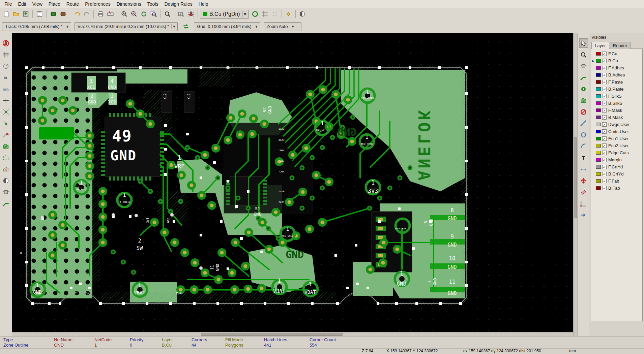  What do you see at coordinates (584, 146) in the screenshot?
I see `add-graphic-arc-tool` at bounding box center [584, 146].